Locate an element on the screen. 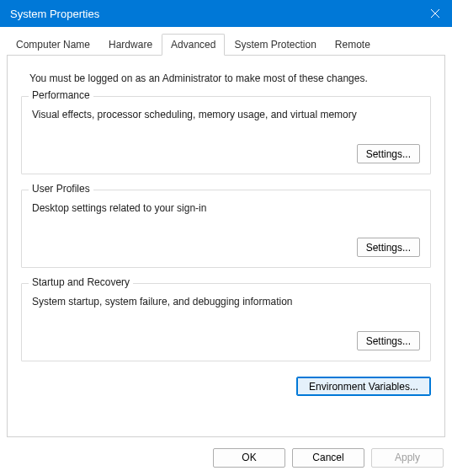  tab-advanced: Advanced is located at coordinates (194, 45).